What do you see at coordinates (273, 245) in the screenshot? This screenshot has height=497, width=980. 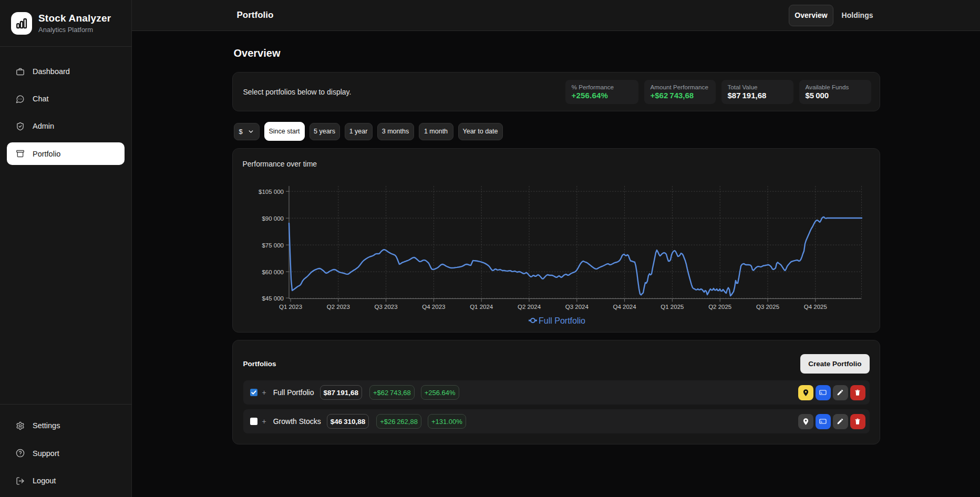 I see `svg-text: $75 000` at bounding box center [273, 245].